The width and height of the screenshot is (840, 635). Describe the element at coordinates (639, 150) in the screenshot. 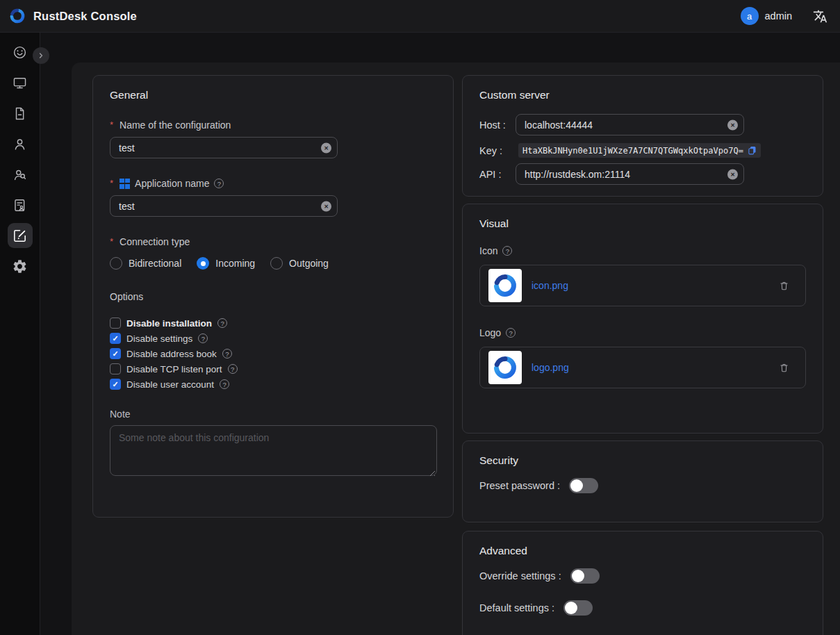

I see `key-value-chip: HtaXBkJNHyn0e1U1jWXze7A7CN7QTGWqxkOtpaVp…` at that location.